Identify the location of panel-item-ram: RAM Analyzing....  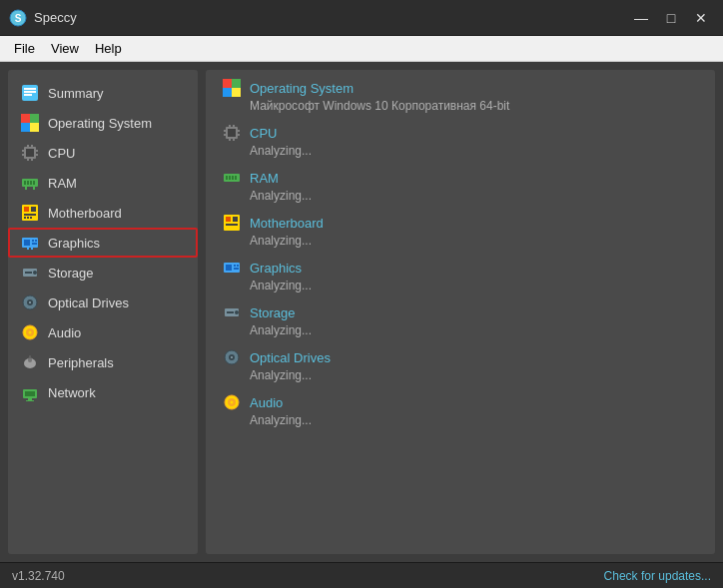
(460, 186).